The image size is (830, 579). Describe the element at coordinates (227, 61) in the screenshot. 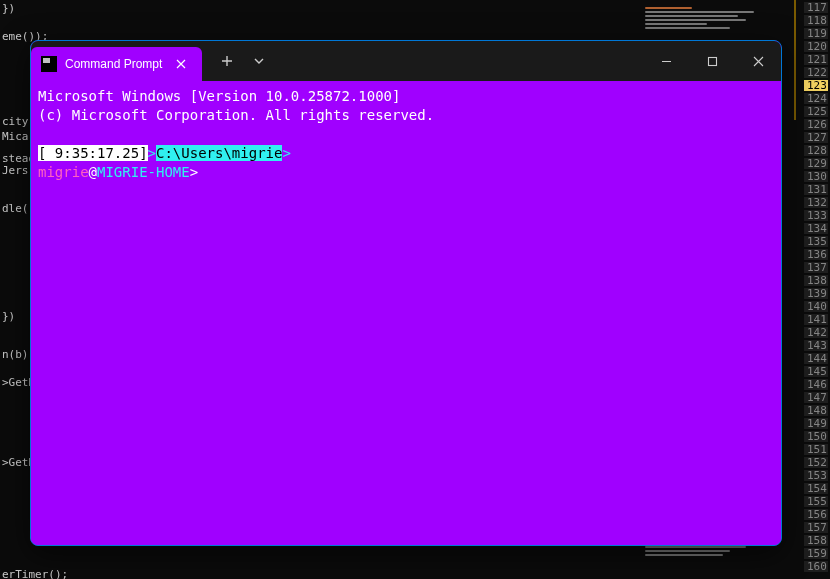

I see `new-tab-button` at that location.